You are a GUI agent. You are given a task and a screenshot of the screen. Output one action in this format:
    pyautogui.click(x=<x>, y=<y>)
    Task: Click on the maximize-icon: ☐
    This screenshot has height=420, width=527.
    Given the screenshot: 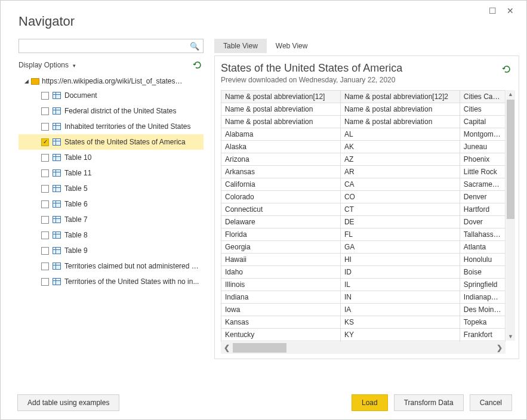 What is the action you would take?
    pyautogui.click(x=492, y=11)
    